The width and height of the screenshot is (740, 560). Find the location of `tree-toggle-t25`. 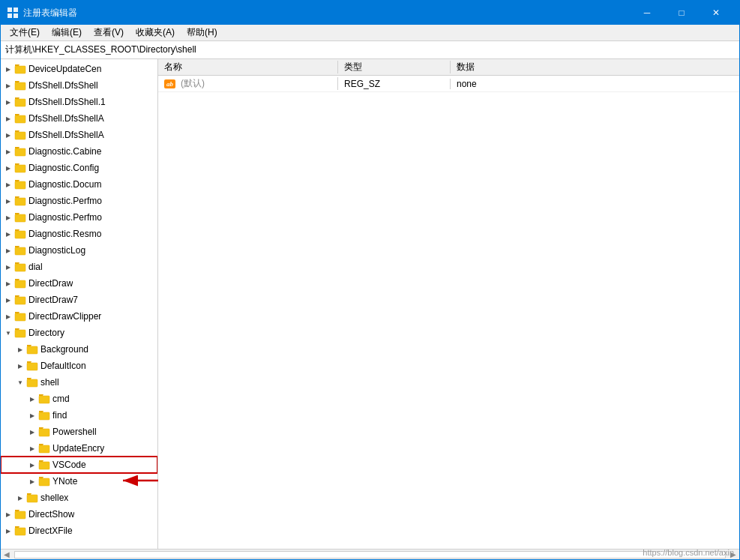

tree-toggle-t25 is located at coordinates (32, 465).